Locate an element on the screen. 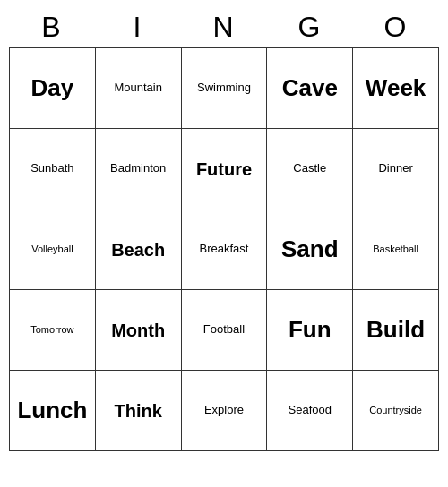 The height and width of the screenshot is (487, 448). header-letter: N is located at coordinates (224, 27).